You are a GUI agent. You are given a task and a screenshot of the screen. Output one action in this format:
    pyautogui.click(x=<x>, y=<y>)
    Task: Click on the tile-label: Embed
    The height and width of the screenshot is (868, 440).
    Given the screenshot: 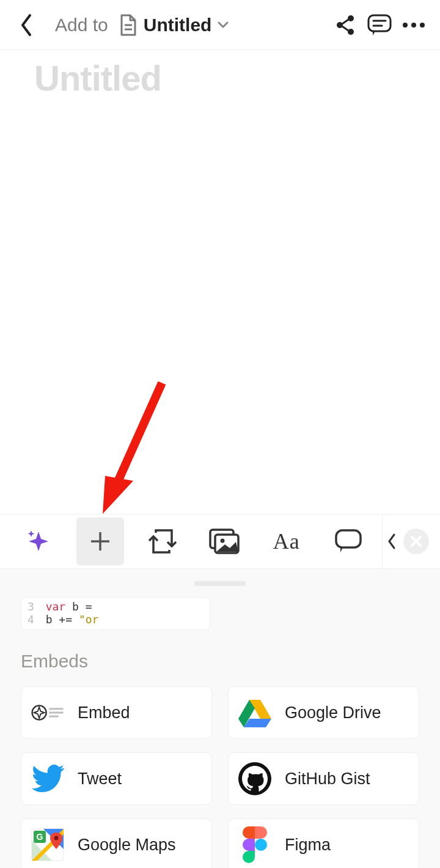 What is the action you would take?
    pyautogui.click(x=104, y=713)
    